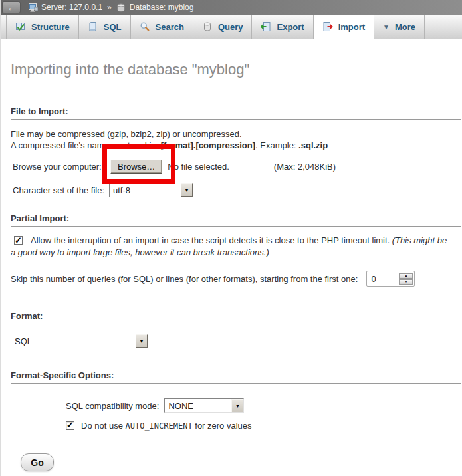 The image size is (462, 476). What do you see at coordinates (405, 282) in the screenshot?
I see `spinner-down-button: ▼` at bounding box center [405, 282].